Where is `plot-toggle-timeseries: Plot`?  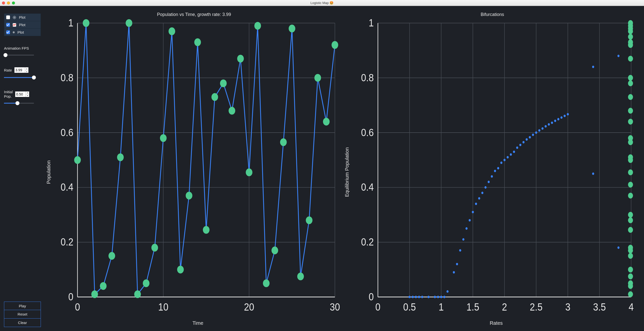 plot-toggle-timeseries: Plot is located at coordinates (22, 25).